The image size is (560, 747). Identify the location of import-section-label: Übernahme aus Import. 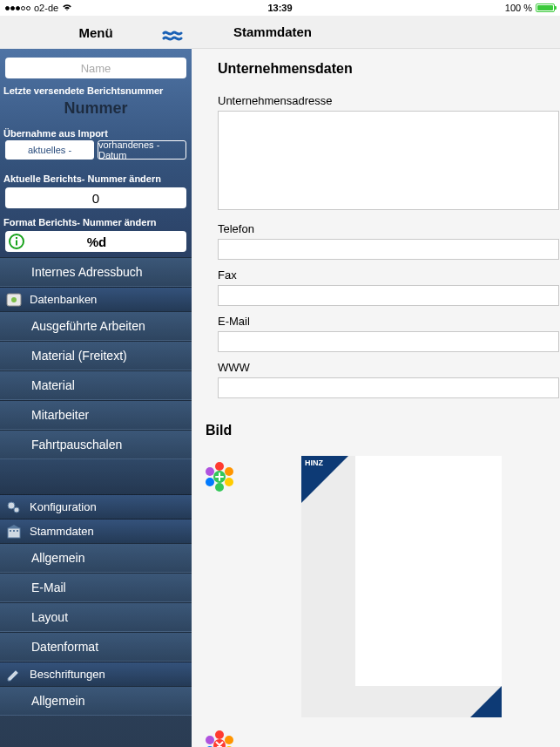
(96, 132).